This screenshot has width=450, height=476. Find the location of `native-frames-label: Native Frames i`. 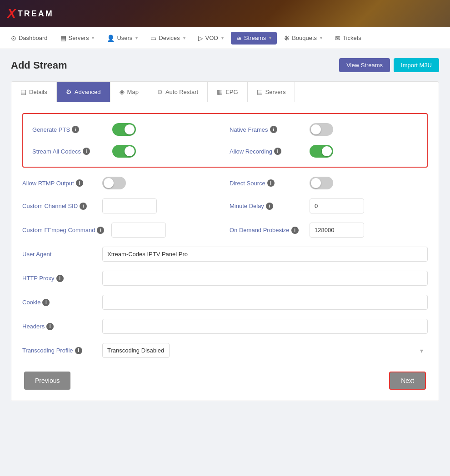

native-frames-label: Native Frames i is located at coordinates (266, 129).